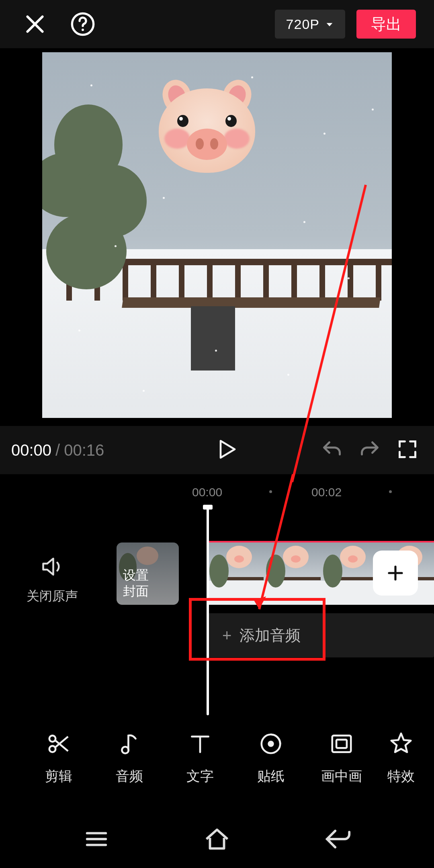 The width and height of the screenshot is (434, 868). I want to click on add-clip-button, so click(395, 573).